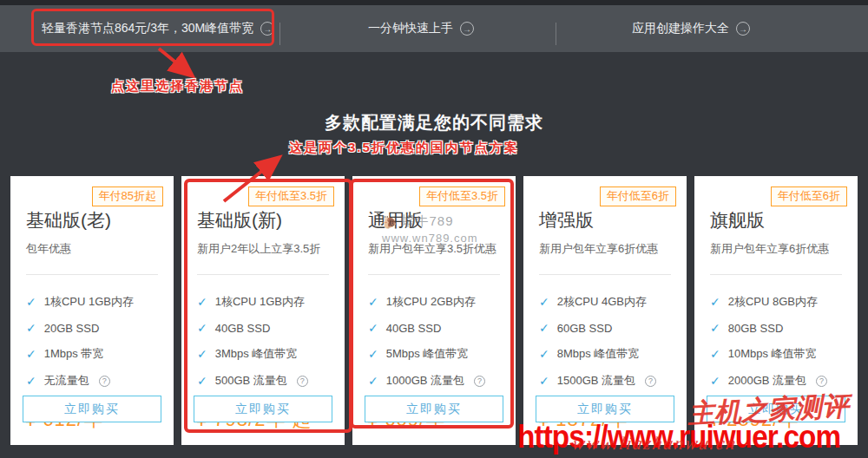  I want to click on plan-name: 增强版, so click(605, 220).